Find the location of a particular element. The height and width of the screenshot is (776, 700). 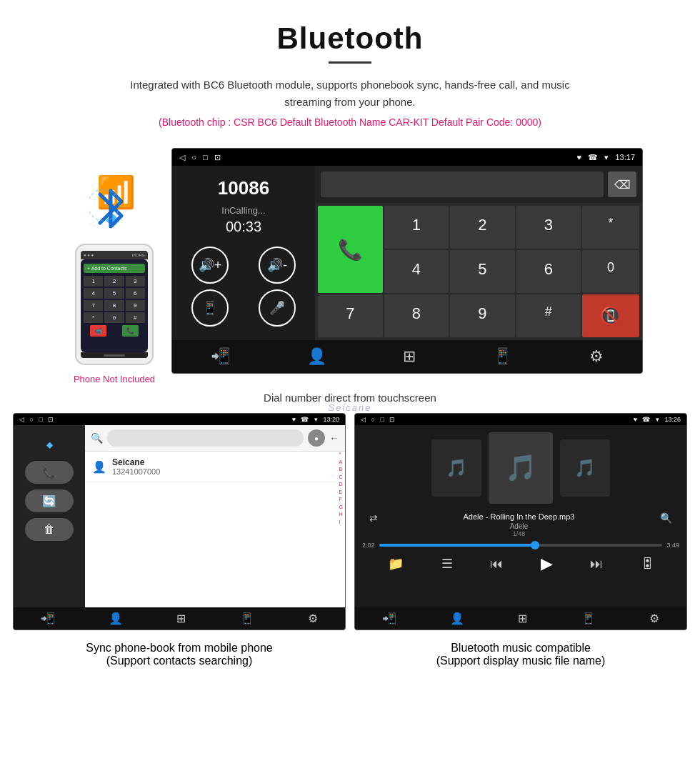

pb-contact-info: Seicane 13241007000 is located at coordinates (136, 467).